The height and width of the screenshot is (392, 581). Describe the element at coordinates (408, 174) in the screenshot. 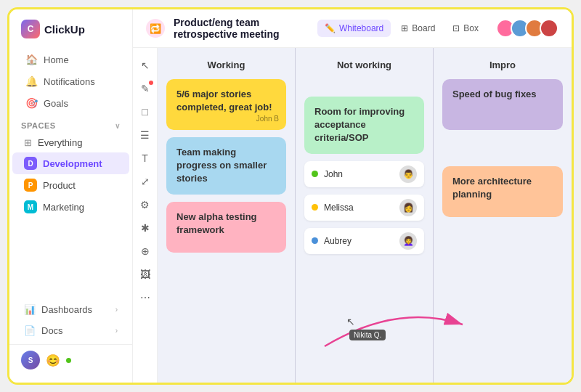

I see `john-face: 👨` at that location.